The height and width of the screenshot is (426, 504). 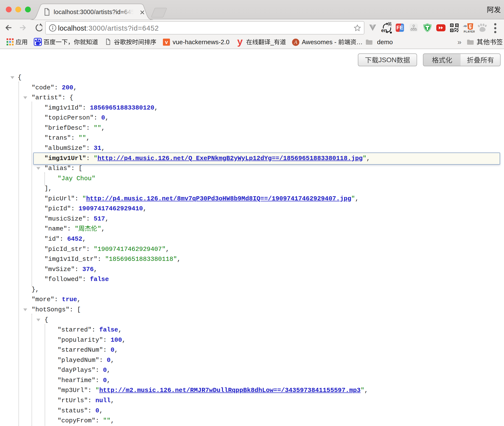 What do you see at coordinates (469, 32) in the screenshot?
I see `svg-text: PLAYER` at bounding box center [469, 32].